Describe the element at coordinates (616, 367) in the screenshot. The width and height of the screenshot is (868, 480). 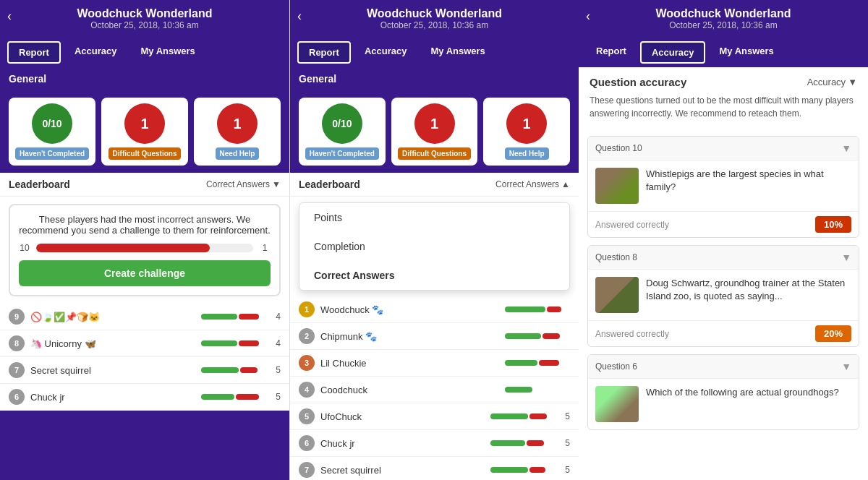
I see `question-number-6: Question 6` at that location.